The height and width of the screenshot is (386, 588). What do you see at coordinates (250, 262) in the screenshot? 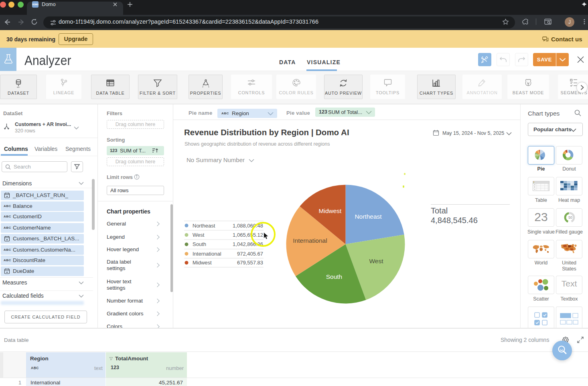
I see `svg-text: 679,557.83` at bounding box center [250, 262].